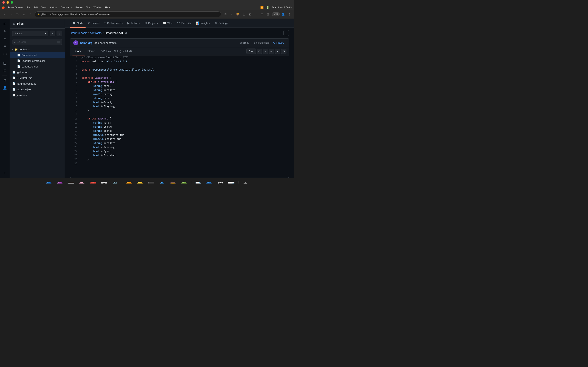  What do you see at coordinates (5, 173) in the screenshot?
I see `sidebar-icon-add: ＋` at bounding box center [5, 173].